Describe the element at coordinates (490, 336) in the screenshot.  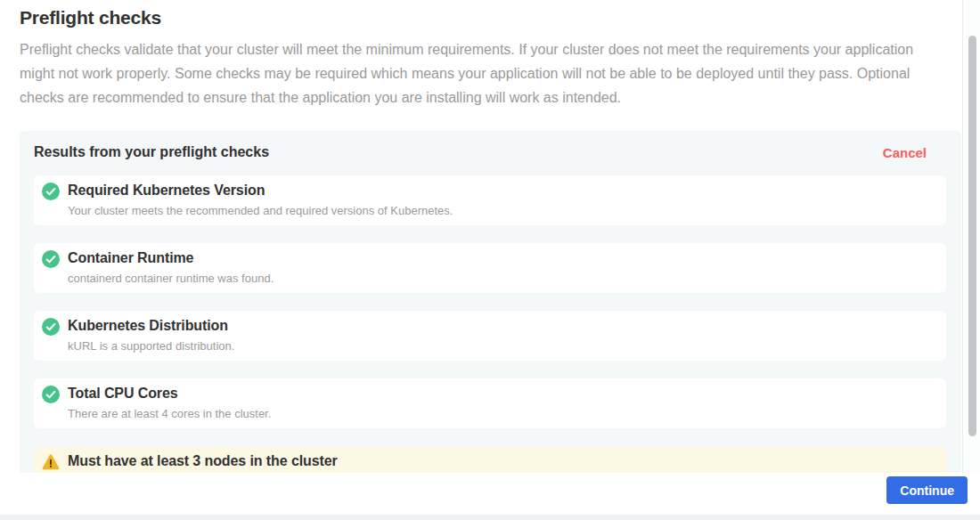
I see `check-result-row: Kubernetes Distribution kURL is a suppor…` at that location.